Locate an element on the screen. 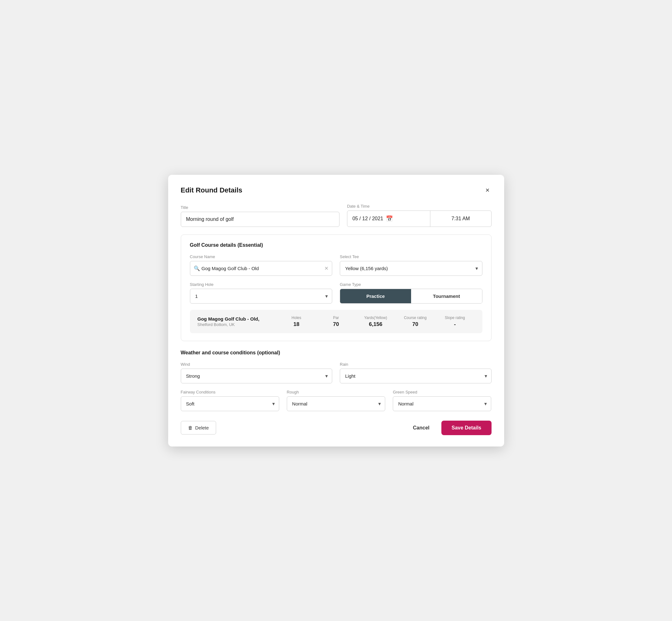 The height and width of the screenshot is (621, 672). fairway-dropdown: SoftNormalHard is located at coordinates (230, 404).